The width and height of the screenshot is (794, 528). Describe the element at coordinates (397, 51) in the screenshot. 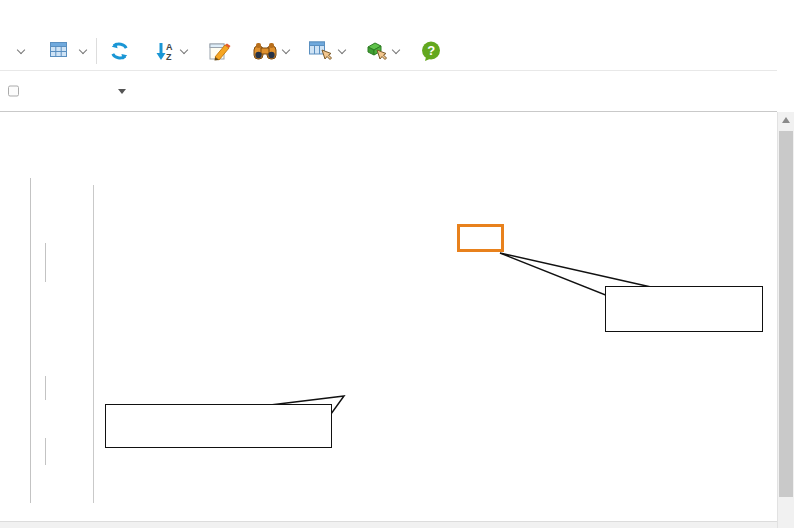

I see `toolbar: AZ ?` at that location.